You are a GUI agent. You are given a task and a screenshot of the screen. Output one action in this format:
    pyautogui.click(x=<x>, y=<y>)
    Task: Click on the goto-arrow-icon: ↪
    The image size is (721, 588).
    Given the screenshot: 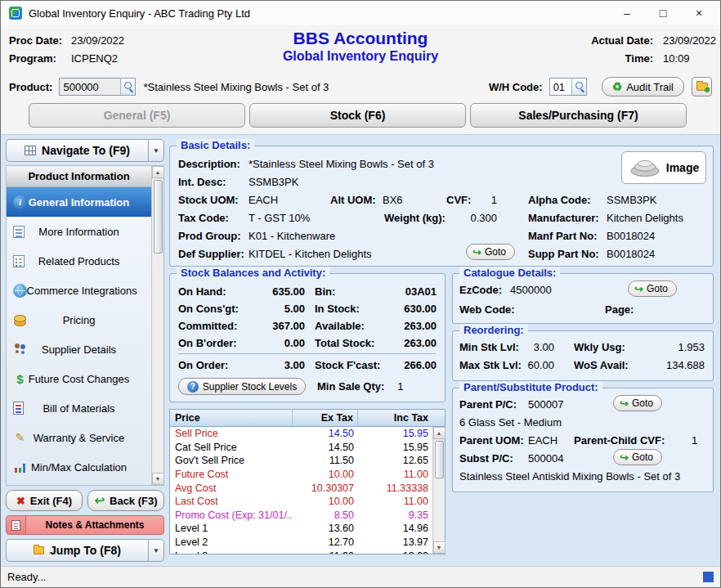 What is the action you would take?
    pyautogui.click(x=639, y=290)
    